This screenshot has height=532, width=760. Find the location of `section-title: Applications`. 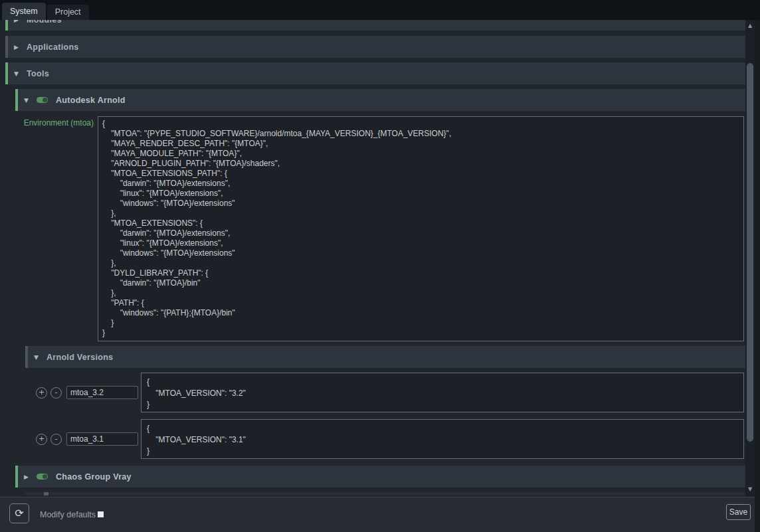

section-title: Applications is located at coordinates (53, 47).